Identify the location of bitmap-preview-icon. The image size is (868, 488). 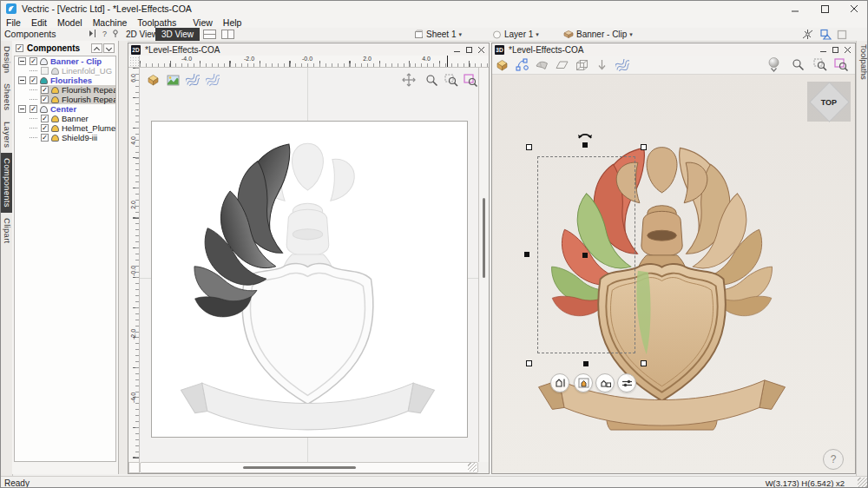
(173, 80).